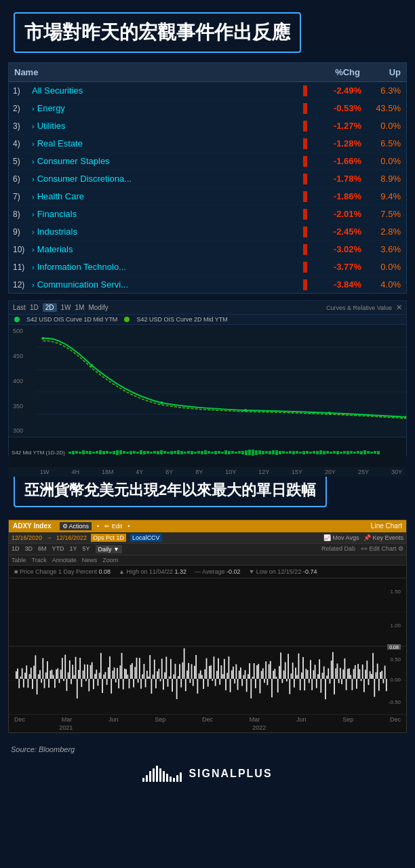  Describe the element at coordinates (19, 308) in the screenshot. I see `btn-last: Last` at that location.